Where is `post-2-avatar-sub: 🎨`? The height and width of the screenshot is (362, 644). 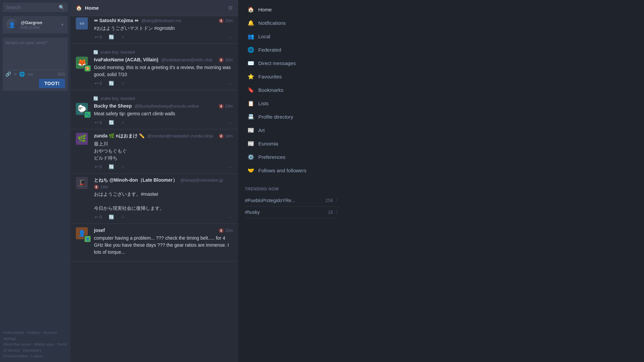 post-2-avatar-sub: 🎨 is located at coordinates (87, 68).